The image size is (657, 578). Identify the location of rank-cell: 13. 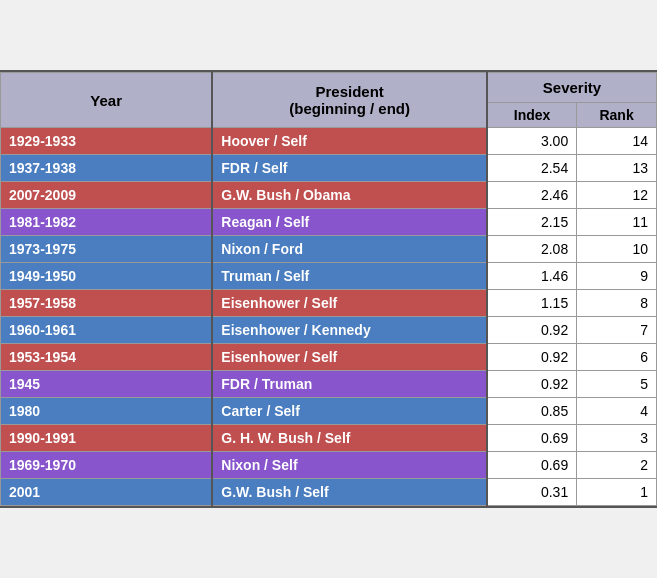
(617, 168).